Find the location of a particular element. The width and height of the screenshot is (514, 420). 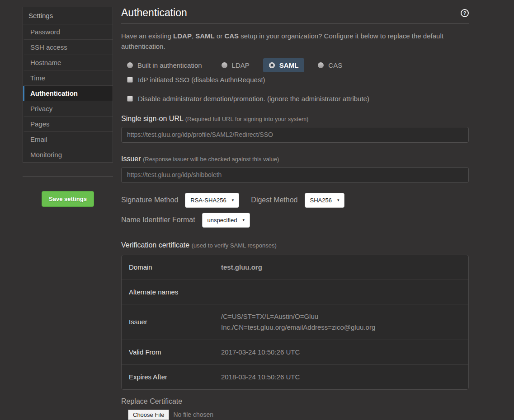

settings-menu: Settings Password SSH access Hostname Ti… is located at coordinates (68, 85).